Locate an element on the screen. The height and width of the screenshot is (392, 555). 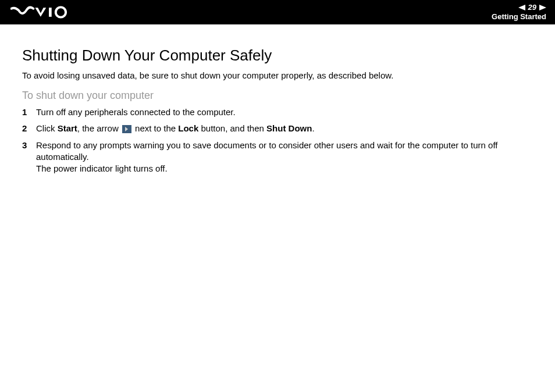
text-fragment: next to the is located at coordinates (155, 128).